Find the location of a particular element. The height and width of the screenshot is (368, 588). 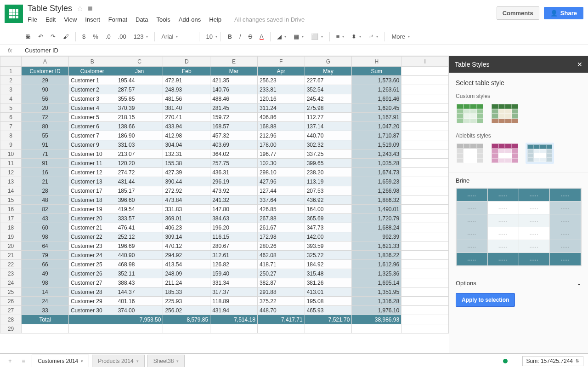

cell: 382.87 is located at coordinates (281, 283).